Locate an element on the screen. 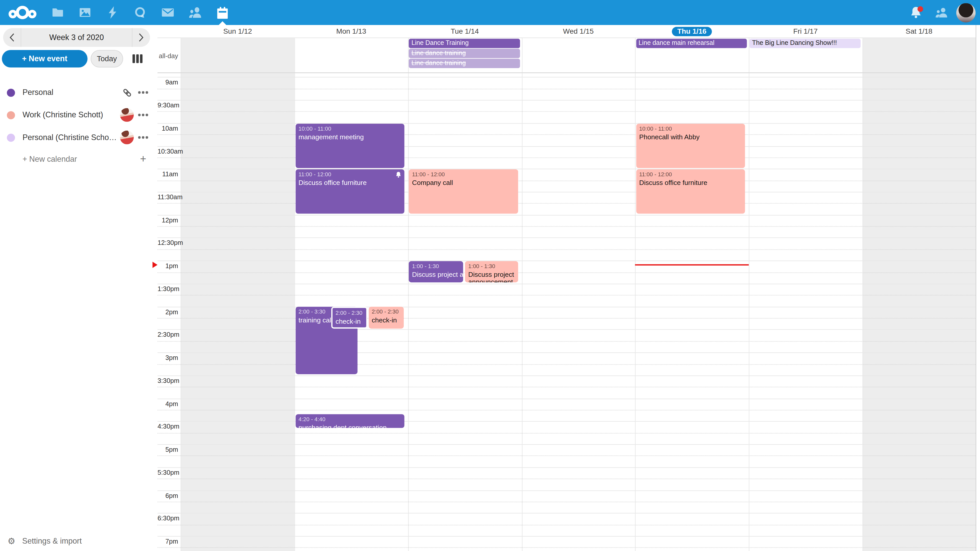  talk-app-icon is located at coordinates (140, 13).